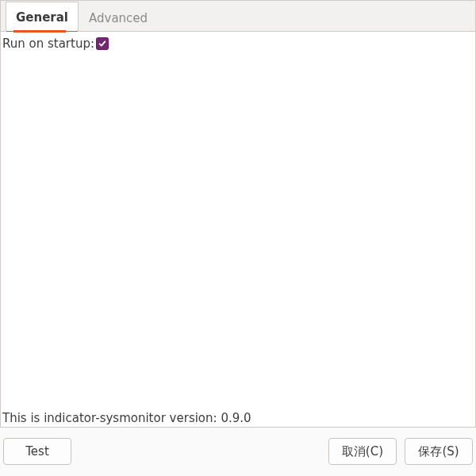 This screenshot has width=476, height=476. I want to click on tab-advanced-label: Advanced, so click(118, 18).